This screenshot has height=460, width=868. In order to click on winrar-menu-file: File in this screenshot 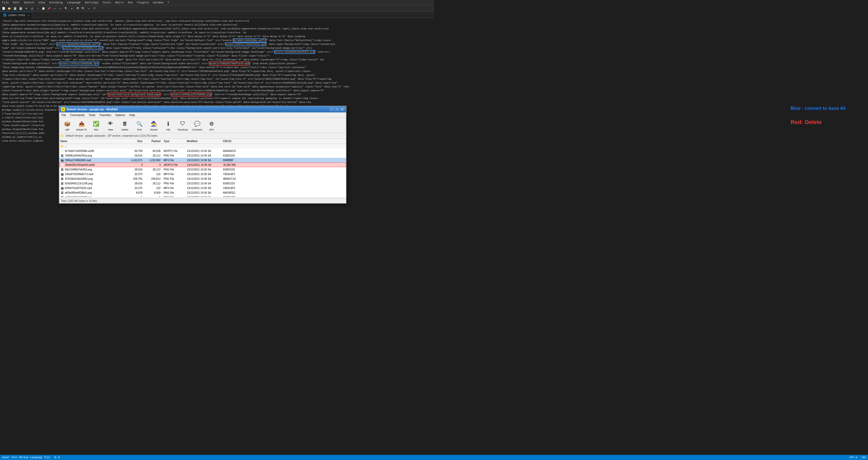, I will do `click(64, 115)`.